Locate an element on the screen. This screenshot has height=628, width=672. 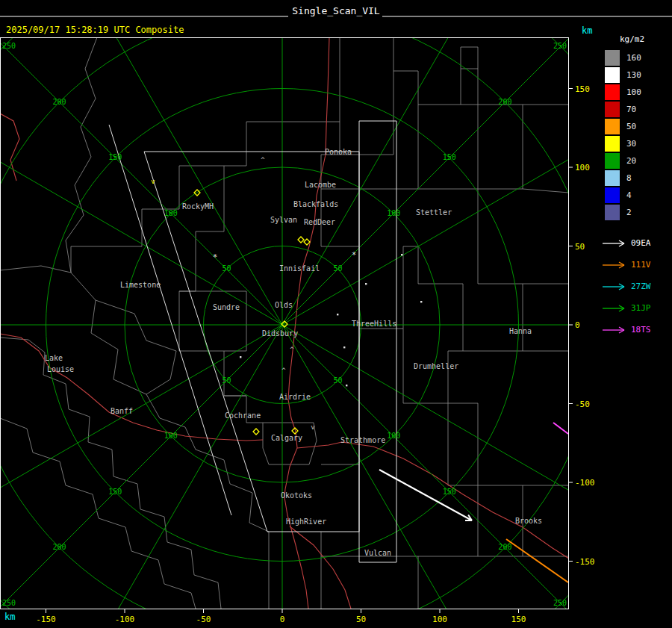
bottom-axis-tick-label: 50 is located at coordinates (361, 620).